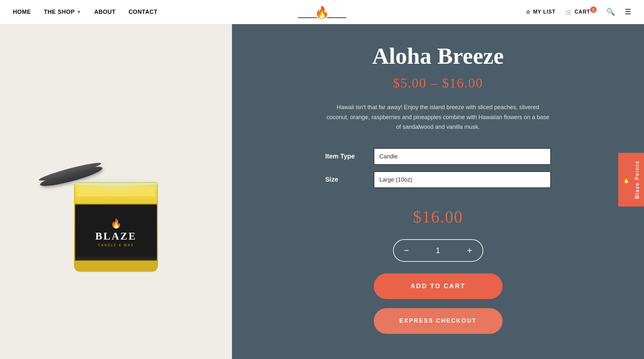  Describe the element at coordinates (85, 12) in the screenshot. I see `nav-left: HOME THE SHOP ▼ ABOUT CONTACT` at that location.